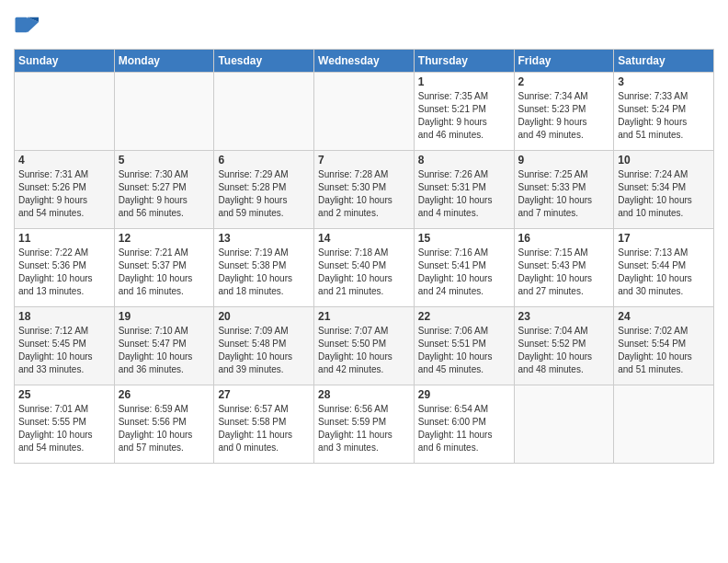 Image resolution: width=728 pixels, height=563 pixels. Describe the element at coordinates (364, 395) in the screenshot. I see `day-number: 28` at that location.